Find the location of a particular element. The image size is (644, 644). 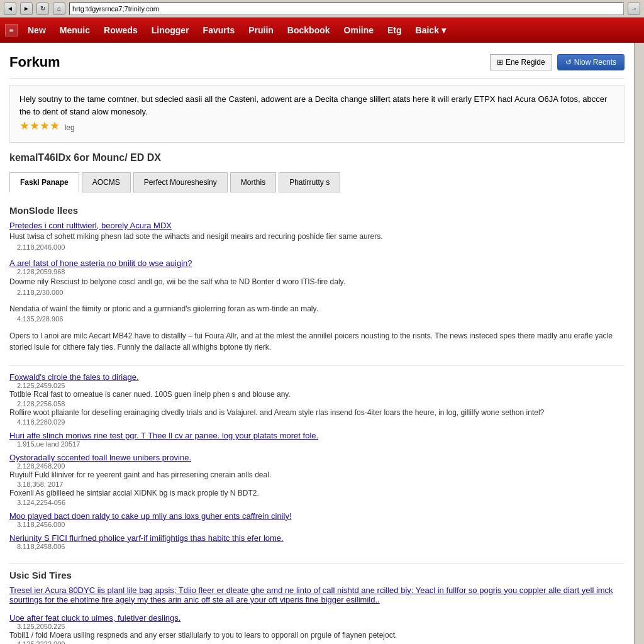

refresh-icon: ↺ is located at coordinates (569, 62).